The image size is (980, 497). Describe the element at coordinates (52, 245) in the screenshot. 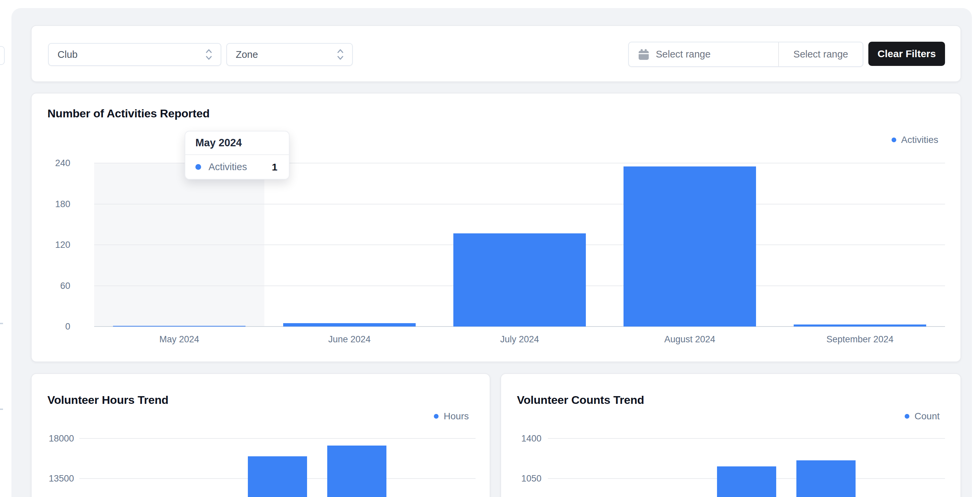

I see `y-tick-label: 120` at that location.